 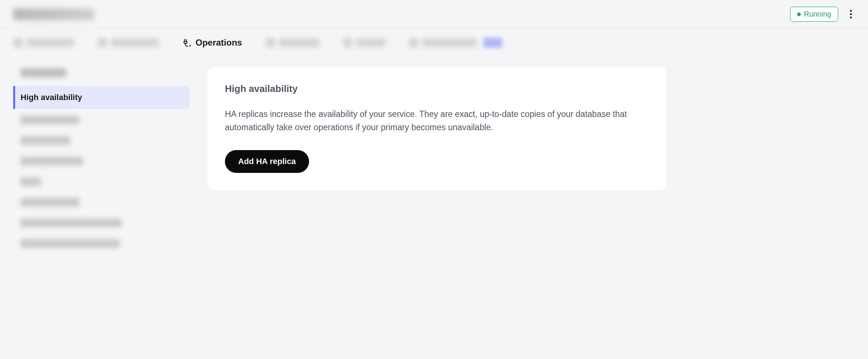 What do you see at coordinates (437, 121) in the screenshot?
I see `card-description: HA replicas increase the availability of…` at bounding box center [437, 121].